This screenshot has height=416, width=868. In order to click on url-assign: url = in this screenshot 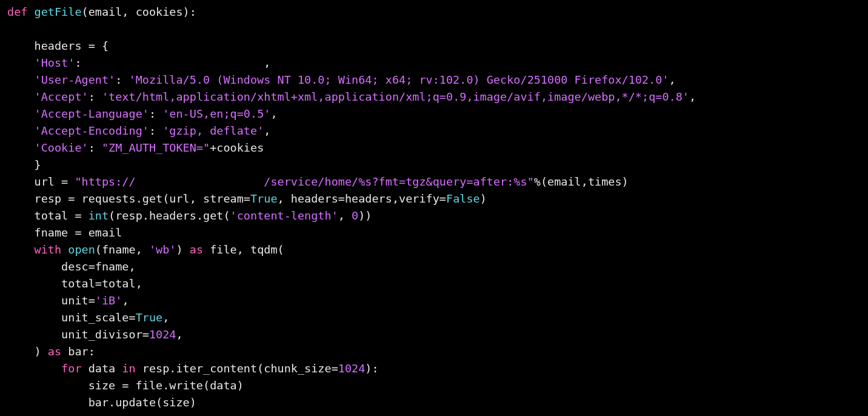, I will do `click(55, 182)`.